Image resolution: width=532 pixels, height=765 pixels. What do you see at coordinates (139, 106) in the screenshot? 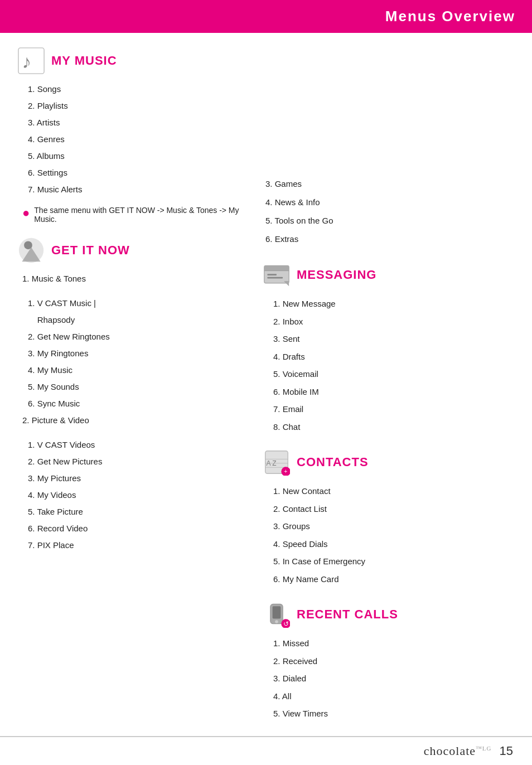
I see `list-item: 2. Playlists` at bounding box center [139, 106].